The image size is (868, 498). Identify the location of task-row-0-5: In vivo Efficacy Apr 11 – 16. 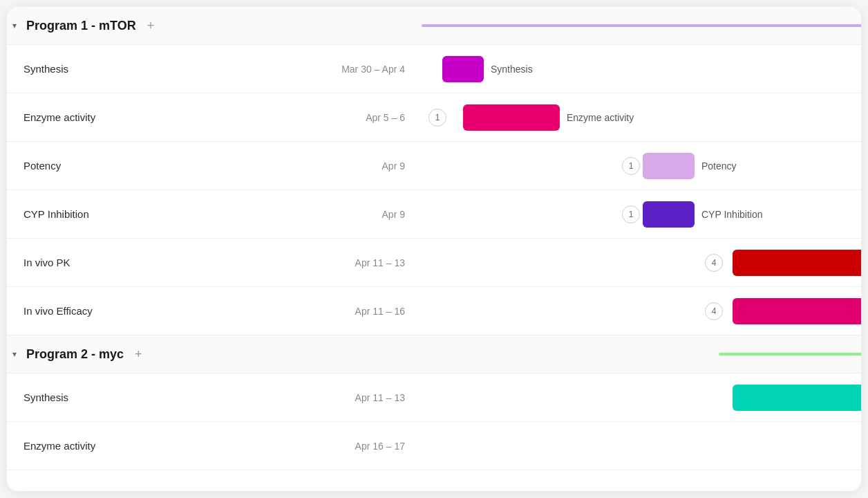
(214, 311).